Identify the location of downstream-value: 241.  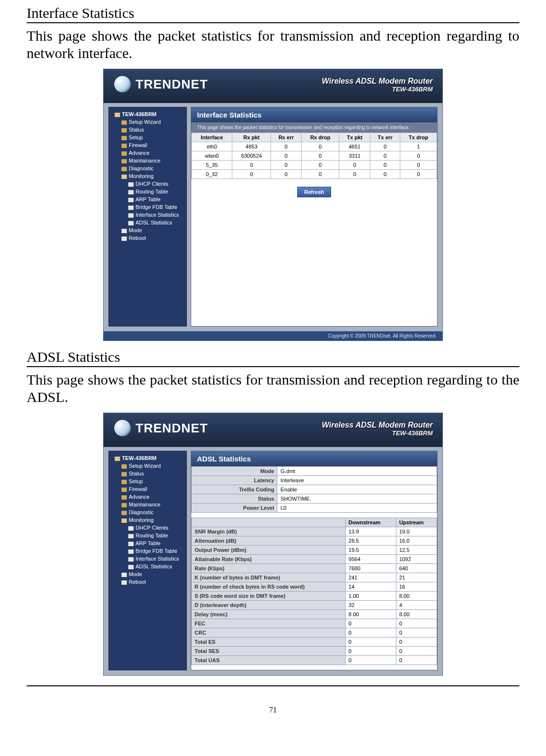
(371, 578).